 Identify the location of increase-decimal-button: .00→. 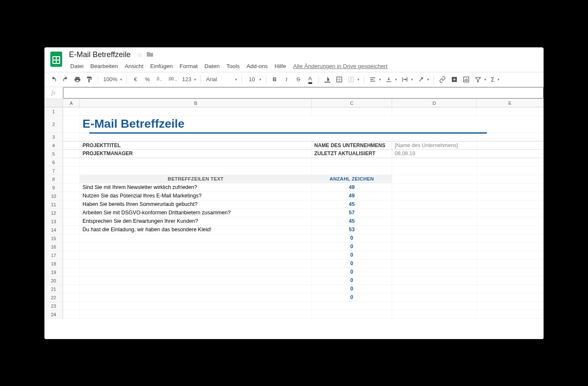
(173, 79).